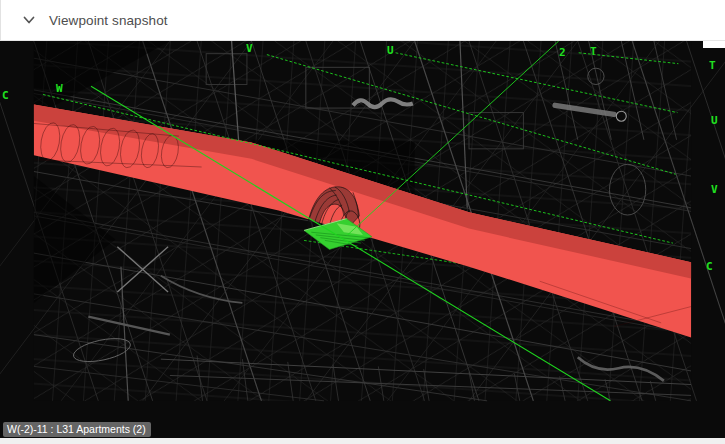 The image size is (725, 444). What do you see at coordinates (60, 88) in the screenshot?
I see `grid-label-W-left: W` at bounding box center [60, 88].